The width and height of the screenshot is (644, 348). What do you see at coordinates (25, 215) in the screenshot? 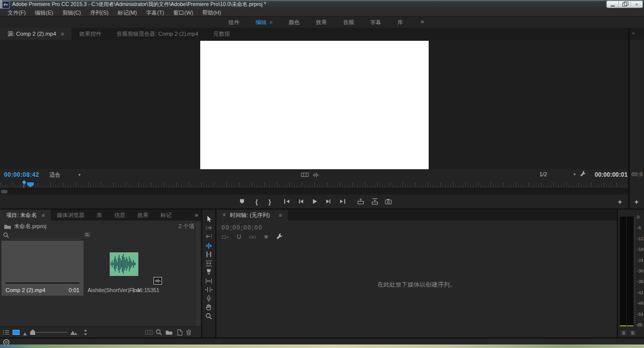
I see `tab-project: 项目: 未命名≡` at bounding box center [25, 215].